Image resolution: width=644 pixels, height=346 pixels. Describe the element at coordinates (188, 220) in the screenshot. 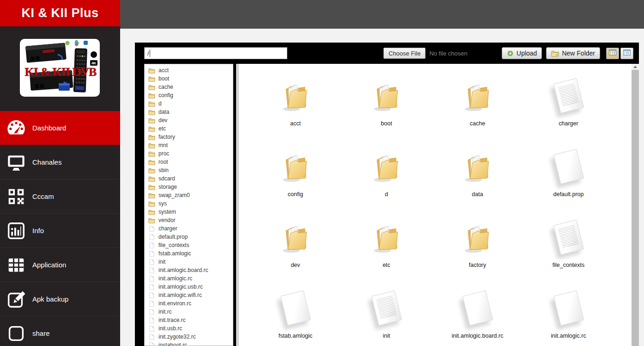

I see `tree-item: vendor` at that location.